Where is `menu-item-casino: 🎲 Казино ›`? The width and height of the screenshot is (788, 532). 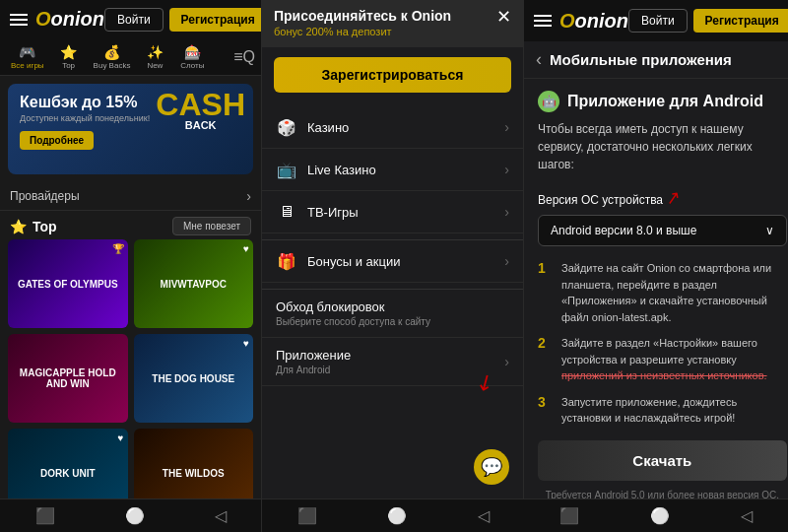
menu-item-casino: 🎲 Казино › is located at coordinates (392, 128).